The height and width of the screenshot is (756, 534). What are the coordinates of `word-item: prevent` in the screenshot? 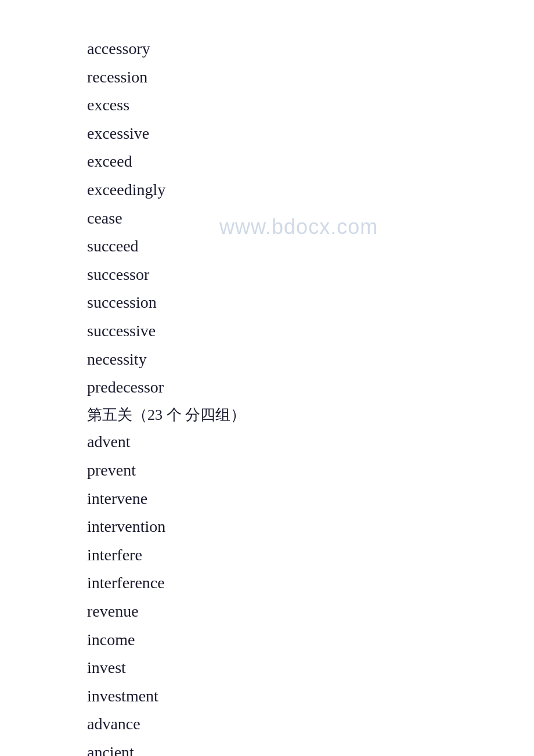 It's located at (311, 470).